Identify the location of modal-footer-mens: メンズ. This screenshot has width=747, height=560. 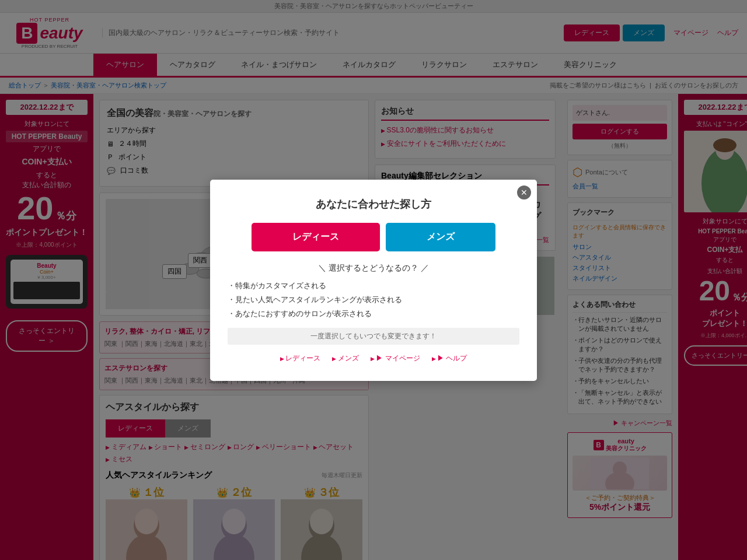
(345, 358).